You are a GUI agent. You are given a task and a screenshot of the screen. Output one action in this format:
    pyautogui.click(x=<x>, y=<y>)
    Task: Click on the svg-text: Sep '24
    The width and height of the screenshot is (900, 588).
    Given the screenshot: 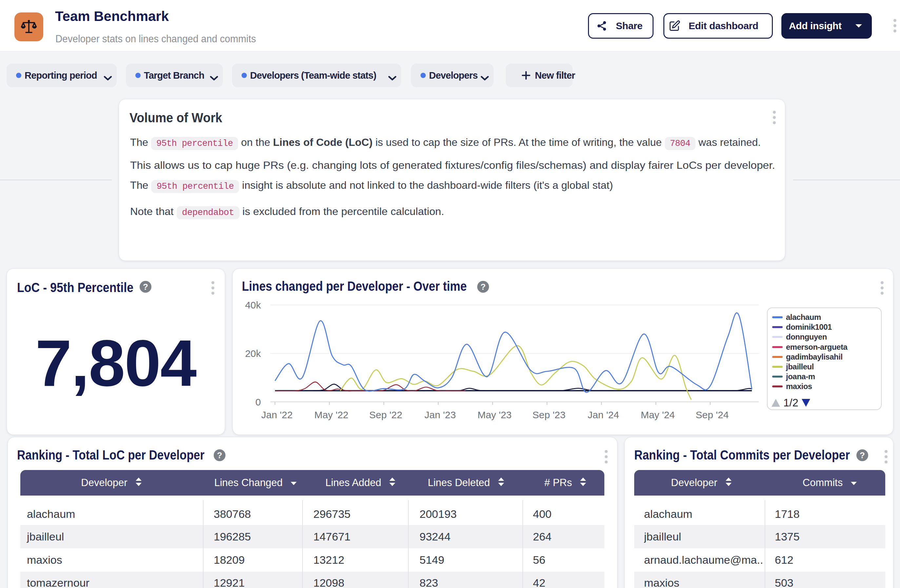 What is the action you would take?
    pyautogui.click(x=712, y=415)
    